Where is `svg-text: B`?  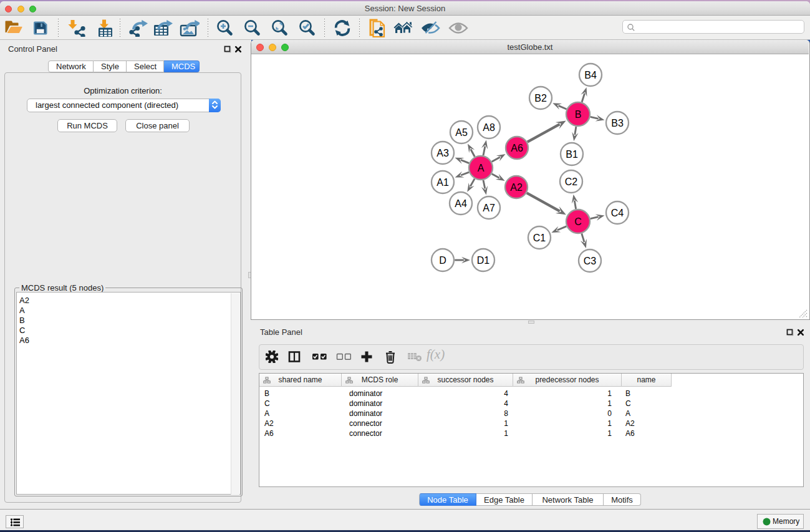
svg-text: B is located at coordinates (579, 115).